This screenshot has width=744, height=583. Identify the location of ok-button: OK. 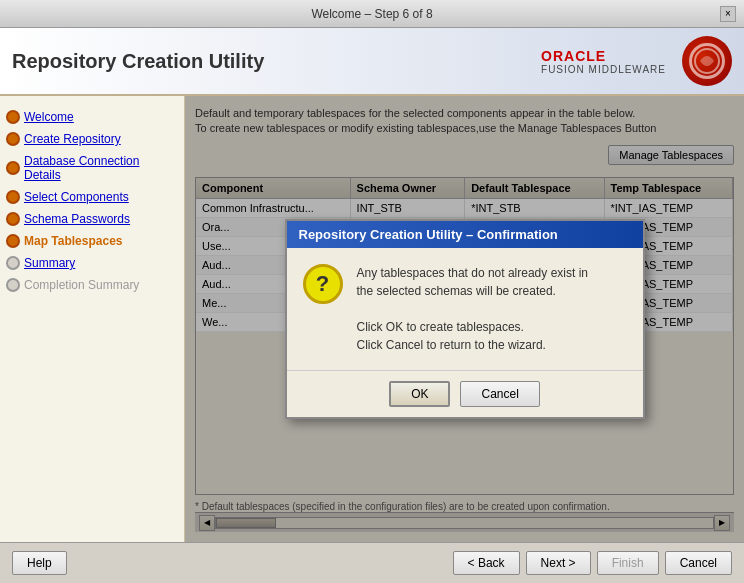
(420, 394).